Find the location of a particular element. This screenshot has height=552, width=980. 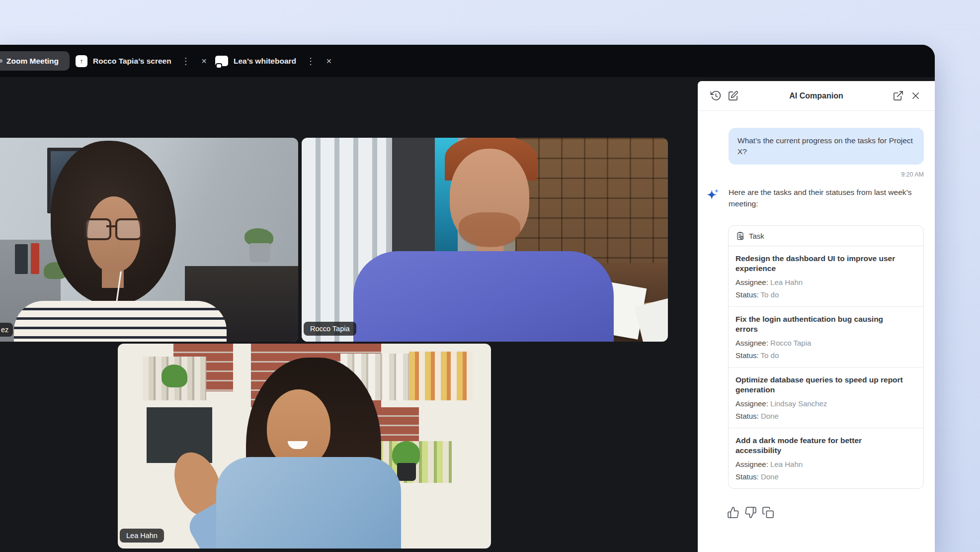

participant-video-rocco: Rocco Tapia is located at coordinates (485, 240).